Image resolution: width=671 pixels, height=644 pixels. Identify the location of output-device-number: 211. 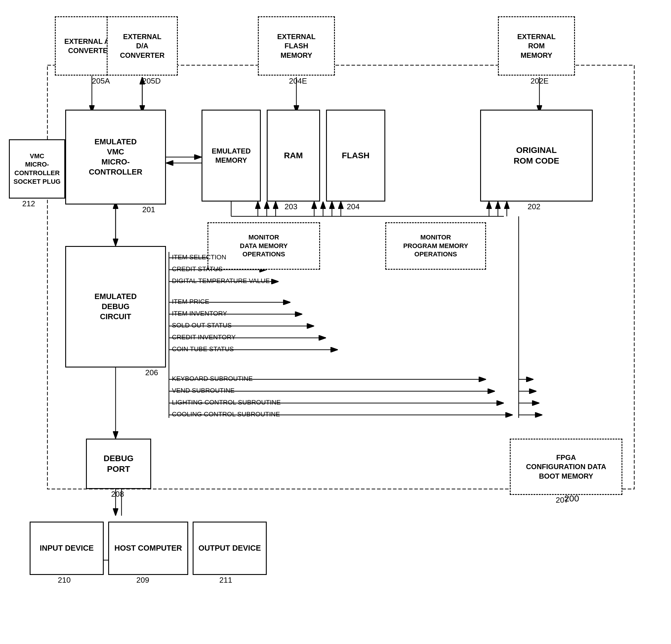
(226, 580).